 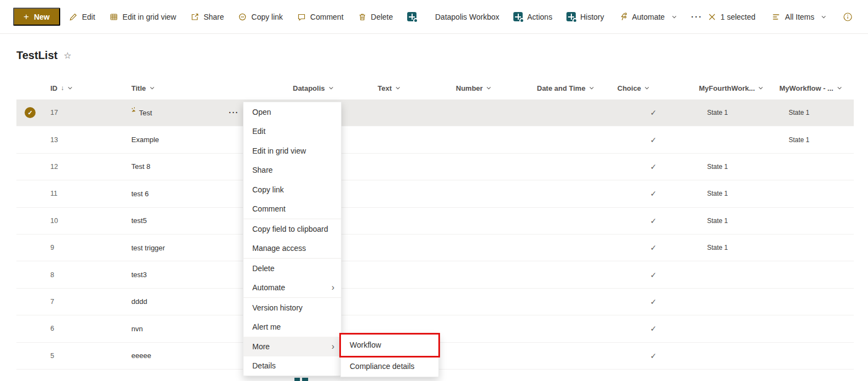 What do you see at coordinates (139, 274) in the screenshot?
I see `row-title-text: test3` at bounding box center [139, 274].